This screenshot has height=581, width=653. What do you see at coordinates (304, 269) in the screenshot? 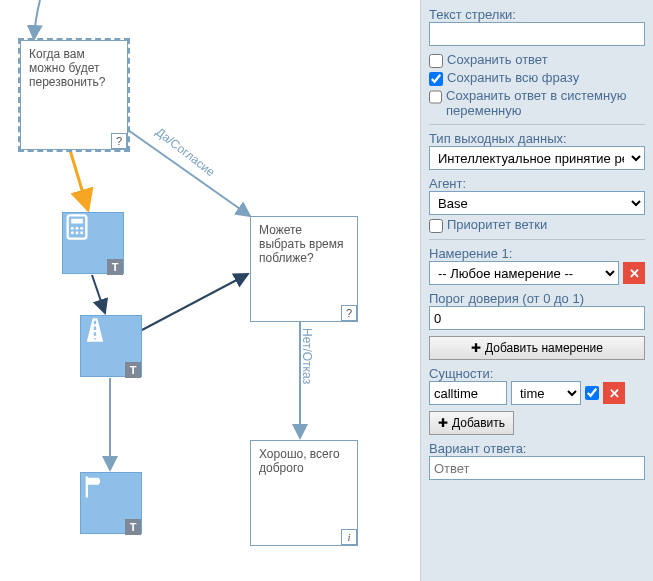
I see `node-choose-time: Можете выбрать время поближе? ?` at bounding box center [304, 269].